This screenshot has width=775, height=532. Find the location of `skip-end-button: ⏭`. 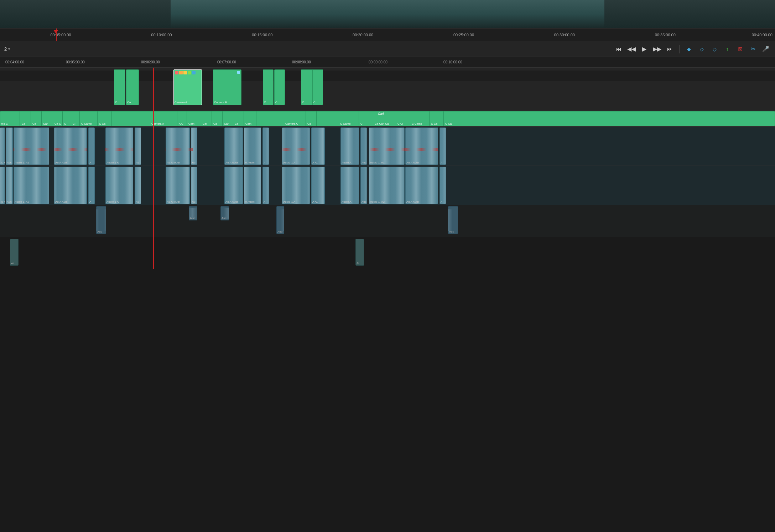

skip-end-button: ⏭ is located at coordinates (670, 49).